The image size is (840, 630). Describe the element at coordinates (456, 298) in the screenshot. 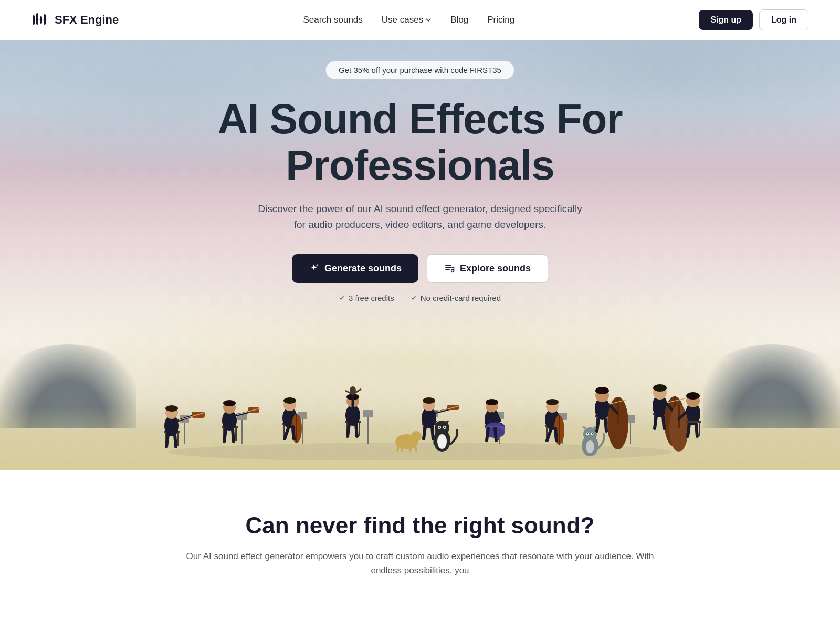

I see `perk-no-card: ✓ No credit-card required` at that location.